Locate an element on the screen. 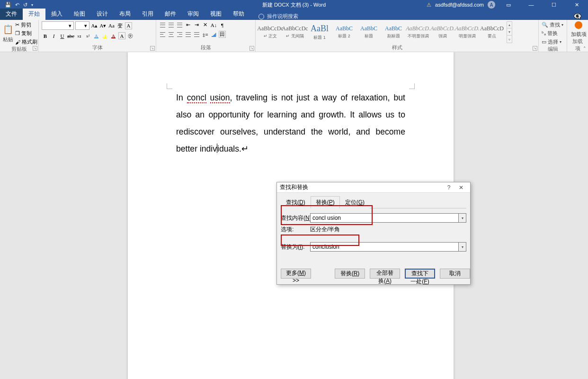 This screenshot has height=379, width=588. decrease-indent-button: ⇤ is located at coordinates (188, 25).